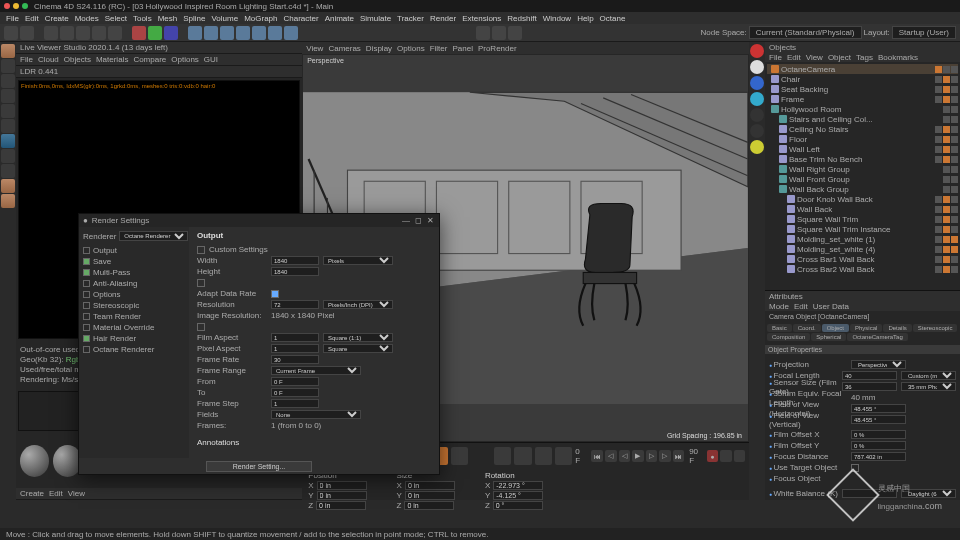  What do you see at coordinates (134, 338) in the screenshot?
I see `rs-cat-hair-render: Hair Render` at bounding box center [134, 338].